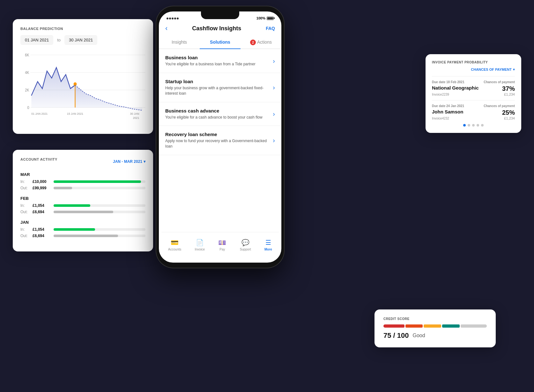  I want to click on feb-out-bar, so click(84, 212).